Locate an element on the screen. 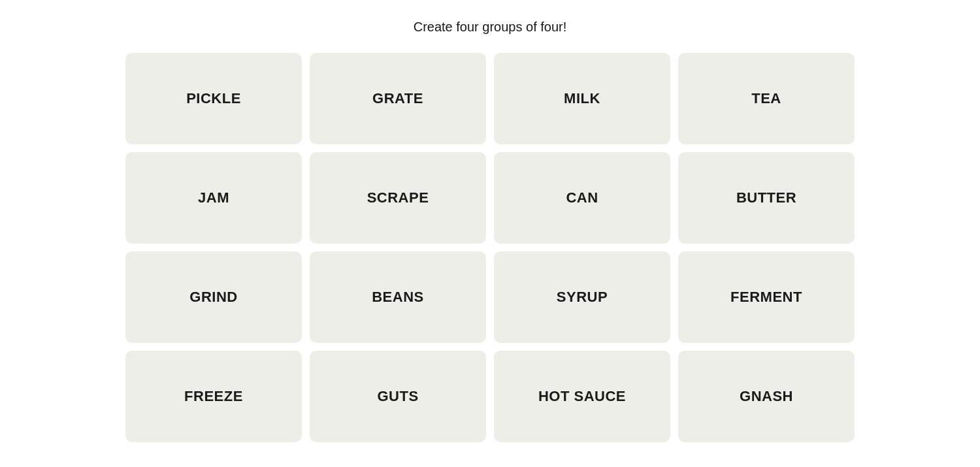 Image resolution: width=980 pixels, height=467 pixels. tile-label-guts: GUTS is located at coordinates (397, 396).